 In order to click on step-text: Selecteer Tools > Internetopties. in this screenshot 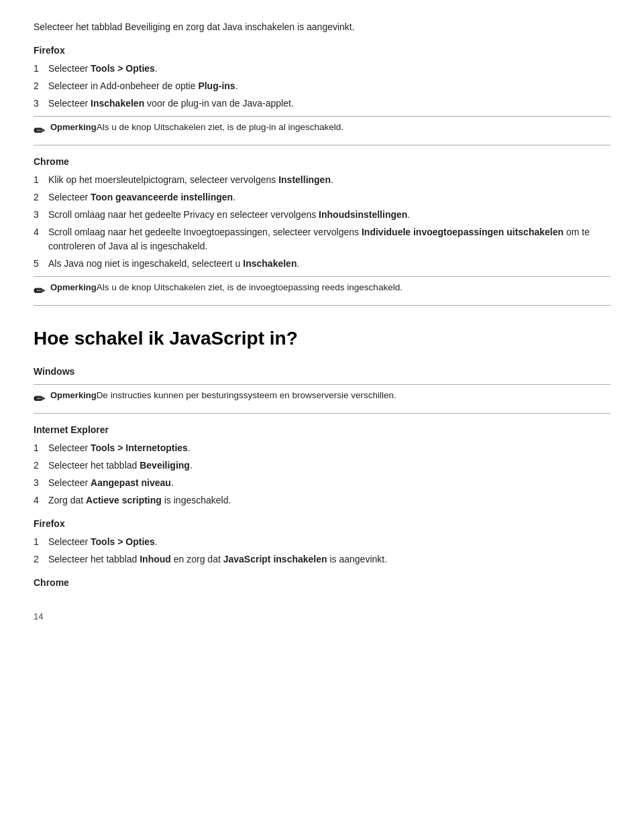, I will do `click(329, 448)`.